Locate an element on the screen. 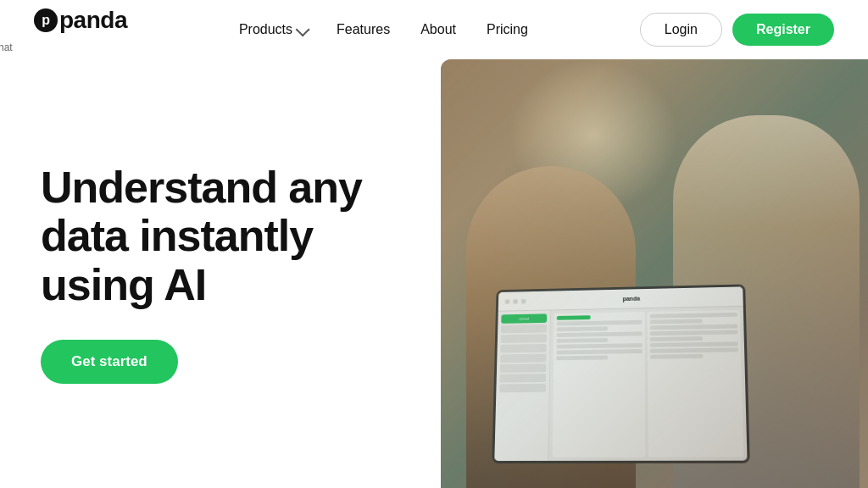  get-started-button: Get started is located at coordinates (109, 362).